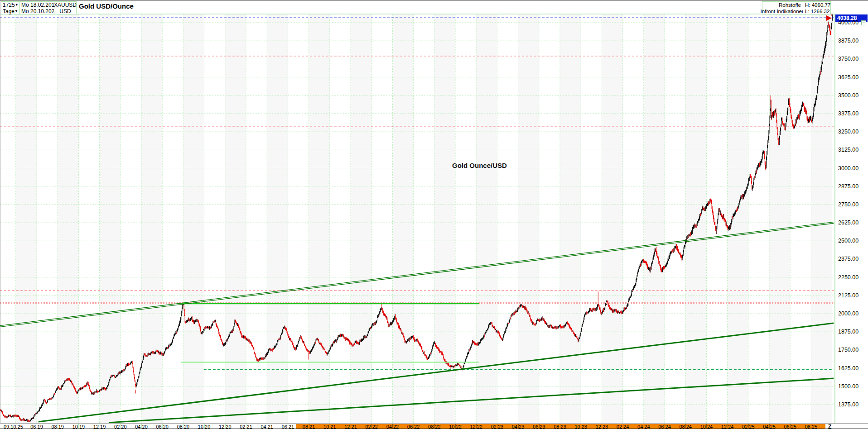 The height and width of the screenshot is (429, 868). I want to click on y-axis-label: 3375.00, so click(848, 114).